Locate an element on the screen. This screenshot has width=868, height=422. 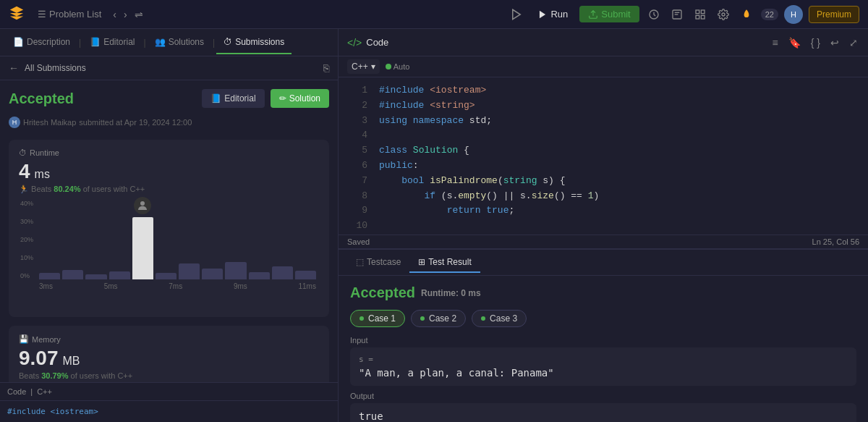
description-icon: 📄 is located at coordinates (19, 42).